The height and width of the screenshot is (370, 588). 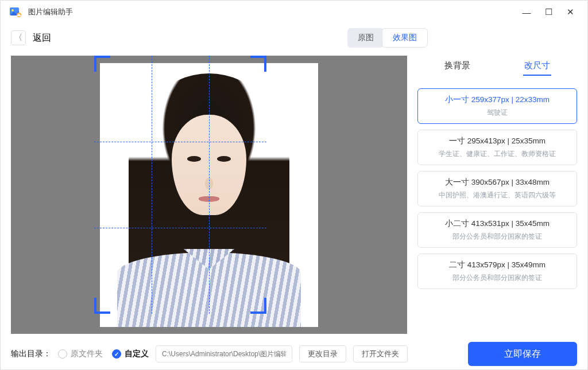 I want to click on size-title: 小二寸 413x531px | 35x45mm, so click(x=497, y=224).